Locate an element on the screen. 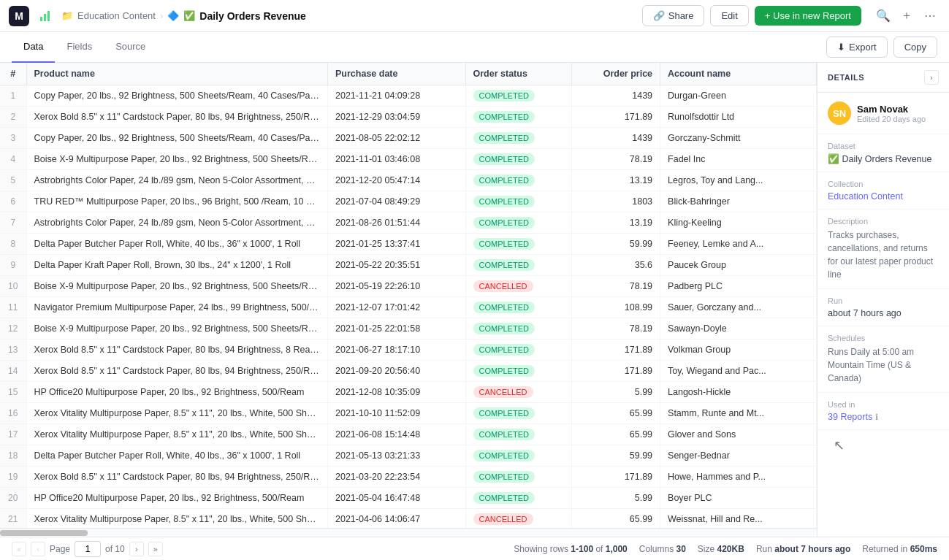 Image resolution: width=949 pixels, height=560 pixels. table-row: 4 Boise X-9 Multipurpose Paper, 20 lbs.,… is located at coordinates (408, 159).